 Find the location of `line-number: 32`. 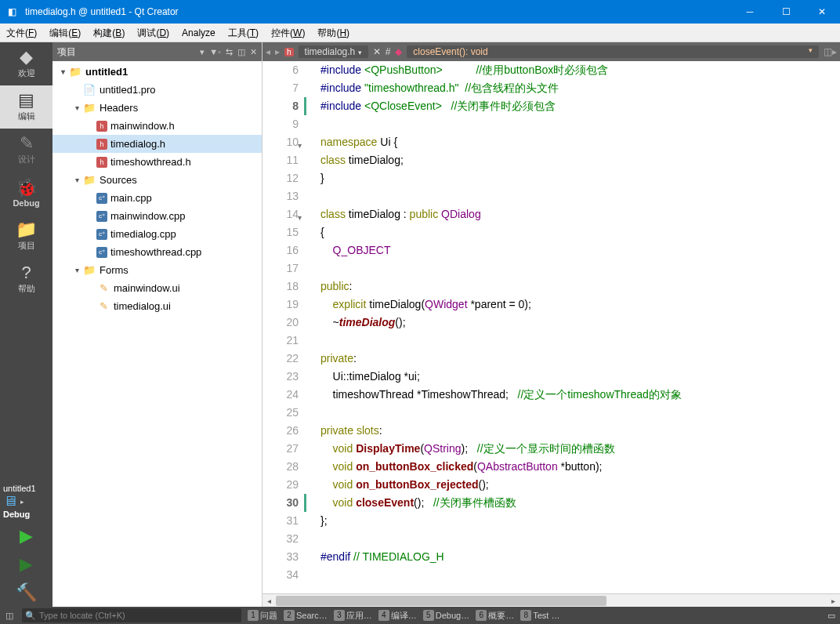

line-number: 32 is located at coordinates (281, 539).